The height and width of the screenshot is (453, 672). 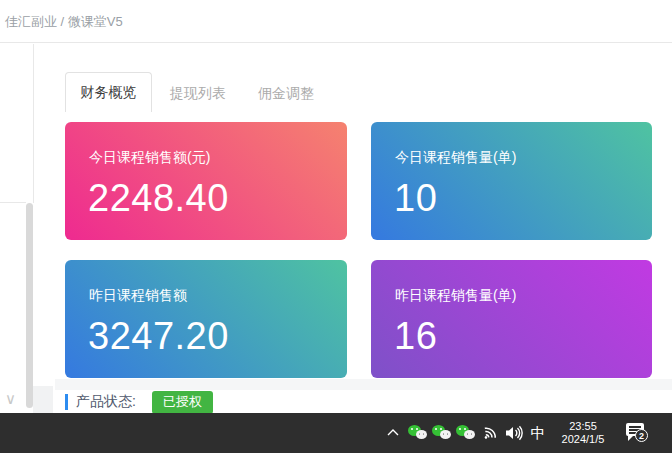 I want to click on stat-card-today-sales-amount: 今日课程销售额(元) 2248.40, so click(x=206, y=181).